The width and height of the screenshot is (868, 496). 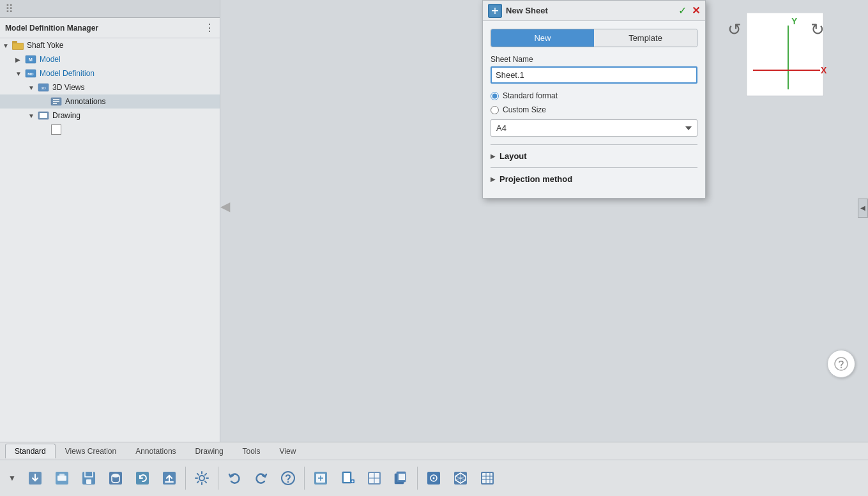 I want to click on table-button, so click(x=487, y=478).